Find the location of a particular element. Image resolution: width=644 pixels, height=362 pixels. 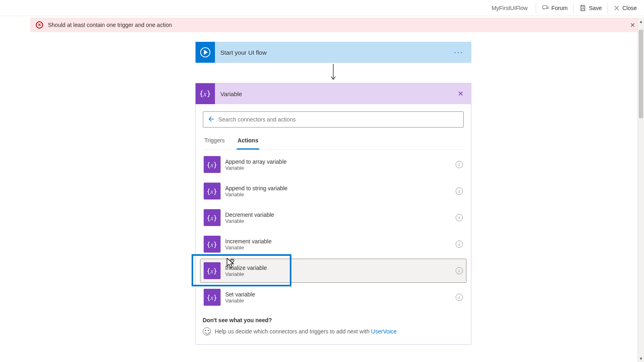

save-label: Save is located at coordinates (595, 8).